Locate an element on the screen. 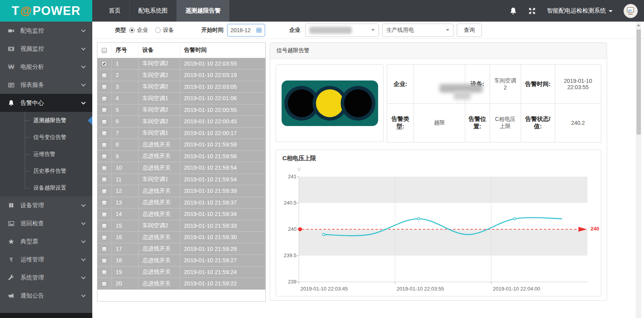 This screenshot has width=644, height=318. table-row-17: 17总进线开关2019-01-10 21:59:29 is located at coordinates (181, 249).